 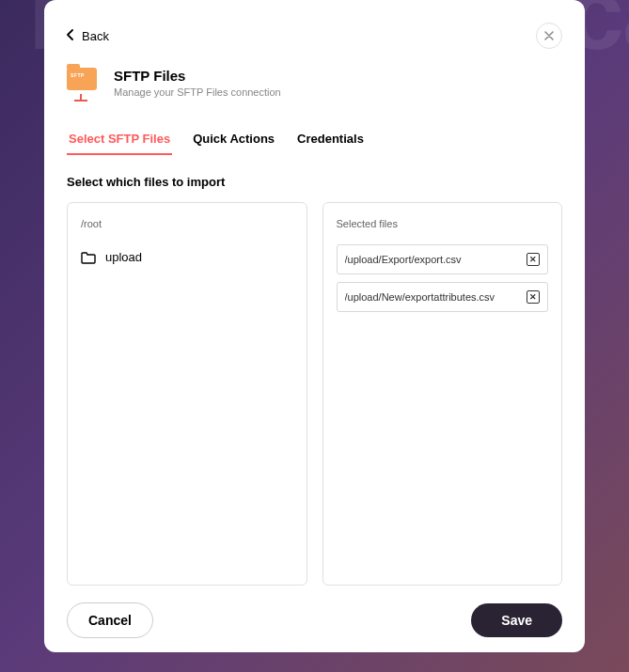 I want to click on close-icon, so click(x=549, y=36).